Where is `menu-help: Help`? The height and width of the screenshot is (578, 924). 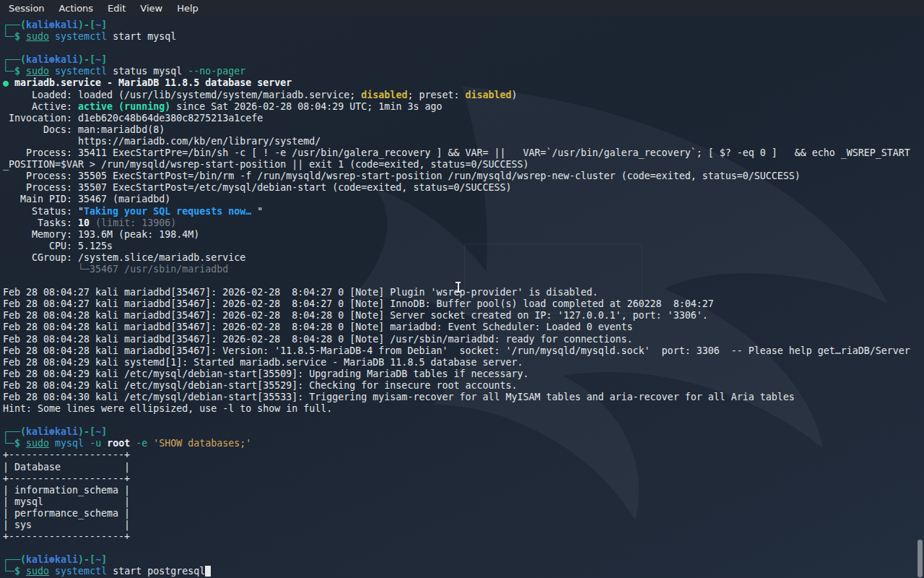 menu-help: Help is located at coordinates (188, 9).